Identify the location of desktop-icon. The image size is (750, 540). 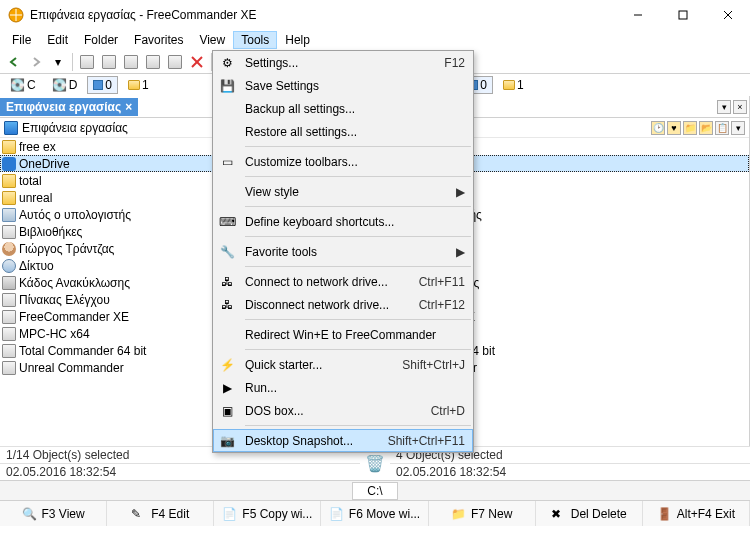
(11, 128).